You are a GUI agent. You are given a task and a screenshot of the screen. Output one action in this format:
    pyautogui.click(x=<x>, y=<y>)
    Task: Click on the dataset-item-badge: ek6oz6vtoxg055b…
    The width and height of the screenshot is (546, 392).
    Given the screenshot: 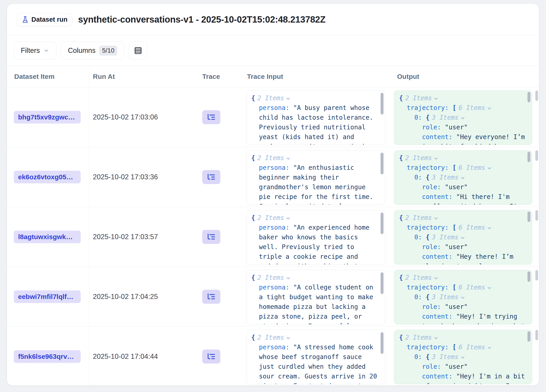 What is the action you would take?
    pyautogui.click(x=47, y=177)
    